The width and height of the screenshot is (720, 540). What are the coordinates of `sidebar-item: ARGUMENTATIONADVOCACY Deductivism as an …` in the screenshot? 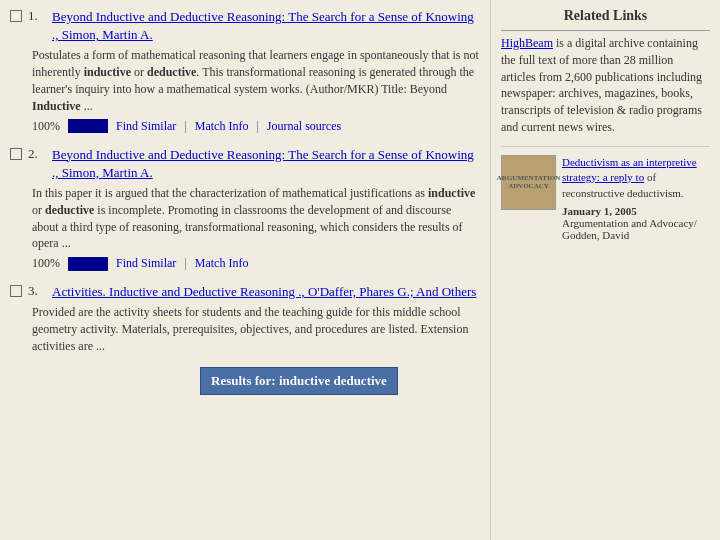 It's located at (606, 194).